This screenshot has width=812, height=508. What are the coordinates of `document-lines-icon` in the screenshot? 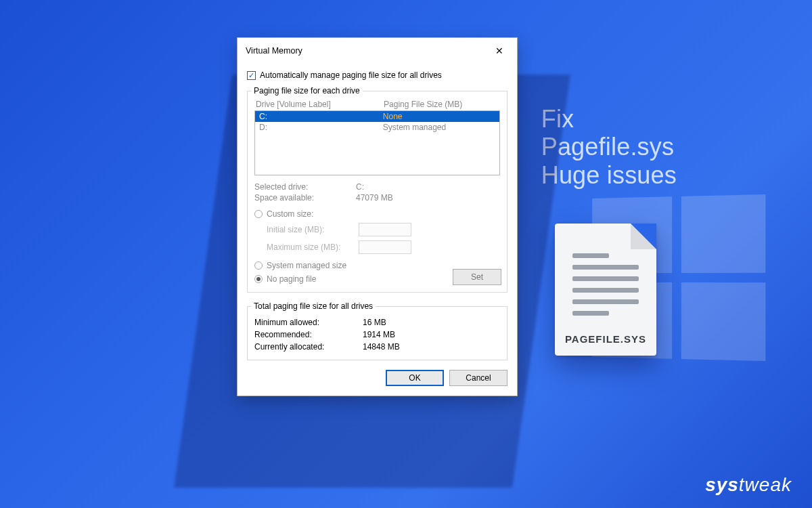 It's located at (606, 284).